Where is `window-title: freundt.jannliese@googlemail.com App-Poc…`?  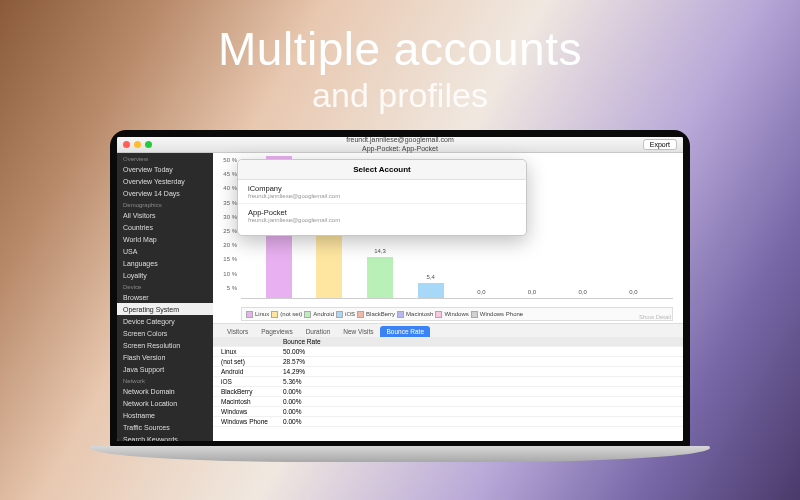 window-title: freundt.jannliese@googlemail.com App-Poc… is located at coordinates (400, 145).